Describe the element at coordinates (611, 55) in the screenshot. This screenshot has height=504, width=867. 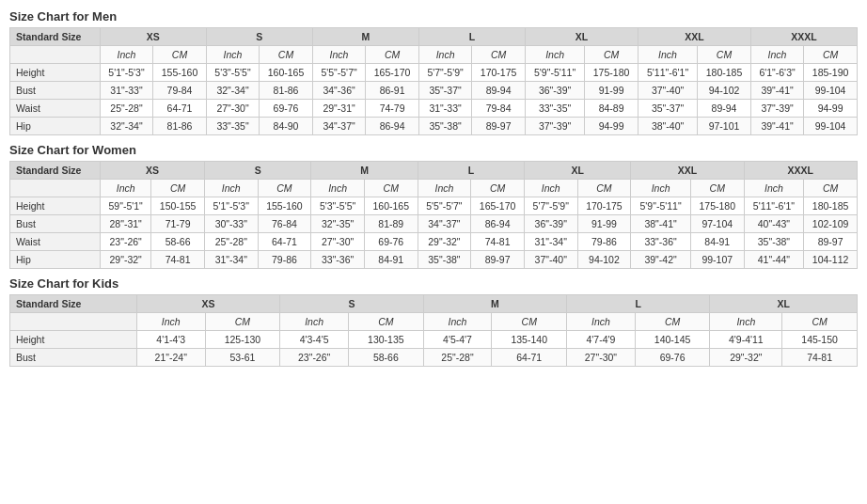
I see `men-xl-cm: CM` at that location.